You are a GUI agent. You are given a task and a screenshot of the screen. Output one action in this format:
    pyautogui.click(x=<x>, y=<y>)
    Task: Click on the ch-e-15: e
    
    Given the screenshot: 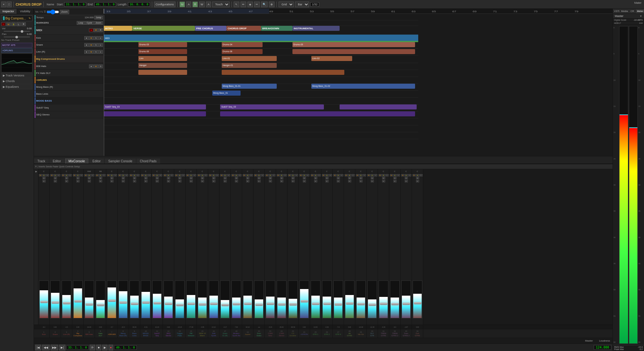 What is the action you would take?
    pyautogui.click(x=203, y=181)
    